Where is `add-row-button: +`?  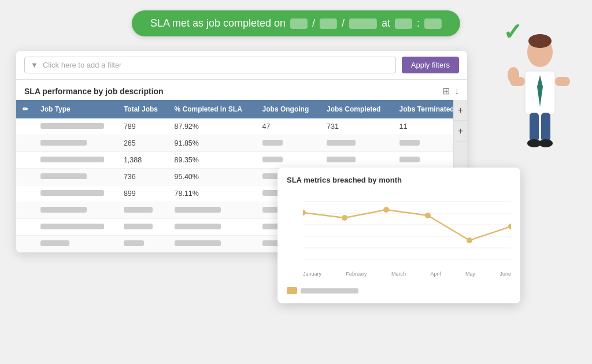 add-row-button: + is located at coordinates (460, 131).